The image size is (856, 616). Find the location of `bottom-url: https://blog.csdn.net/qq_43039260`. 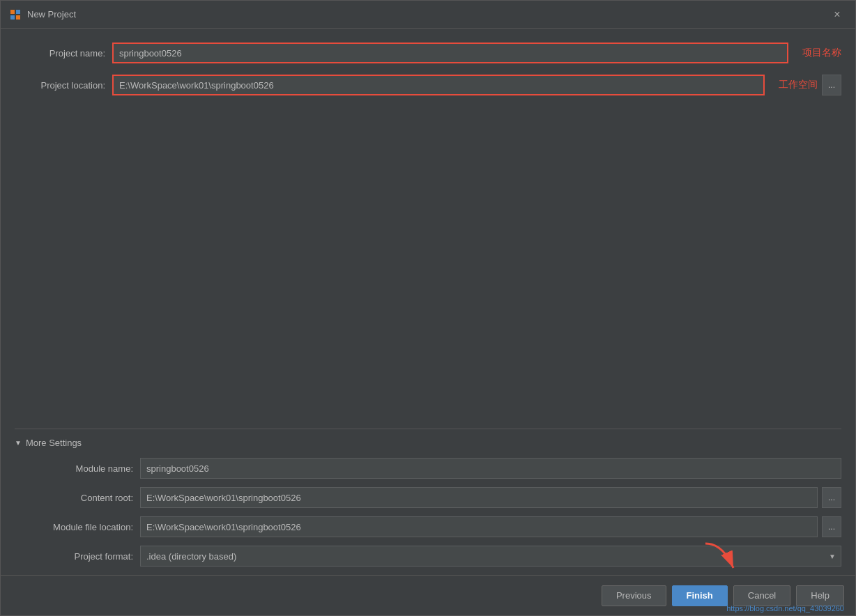

bottom-url: https://blog.csdn.net/qq_43039260 is located at coordinates (785, 608).